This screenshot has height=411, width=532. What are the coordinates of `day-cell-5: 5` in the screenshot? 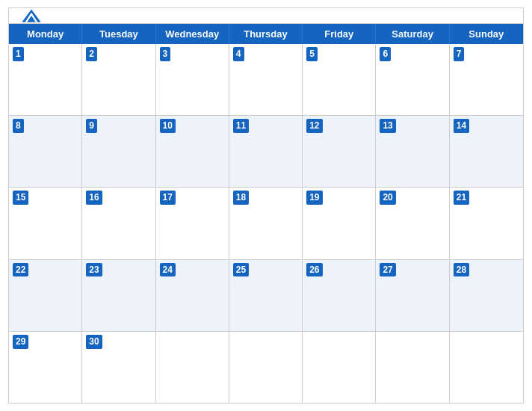 It's located at (339, 79).